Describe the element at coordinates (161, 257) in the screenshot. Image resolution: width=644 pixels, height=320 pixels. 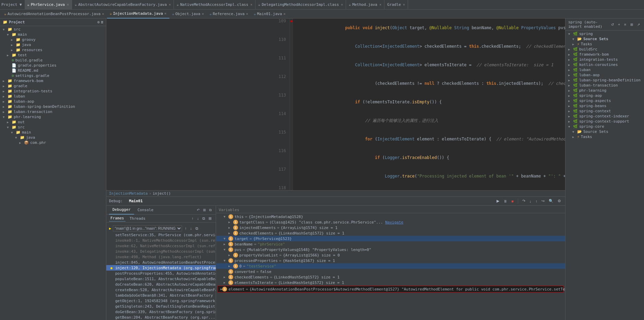
I see `frame-invoke498: invoke:498, Method (java.lang.reflect)` at that location.